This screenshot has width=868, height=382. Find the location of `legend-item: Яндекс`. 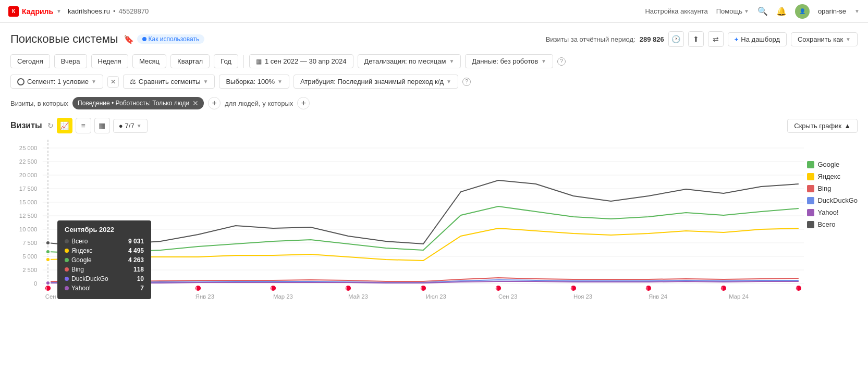

legend-item: Яндекс is located at coordinates (832, 176).